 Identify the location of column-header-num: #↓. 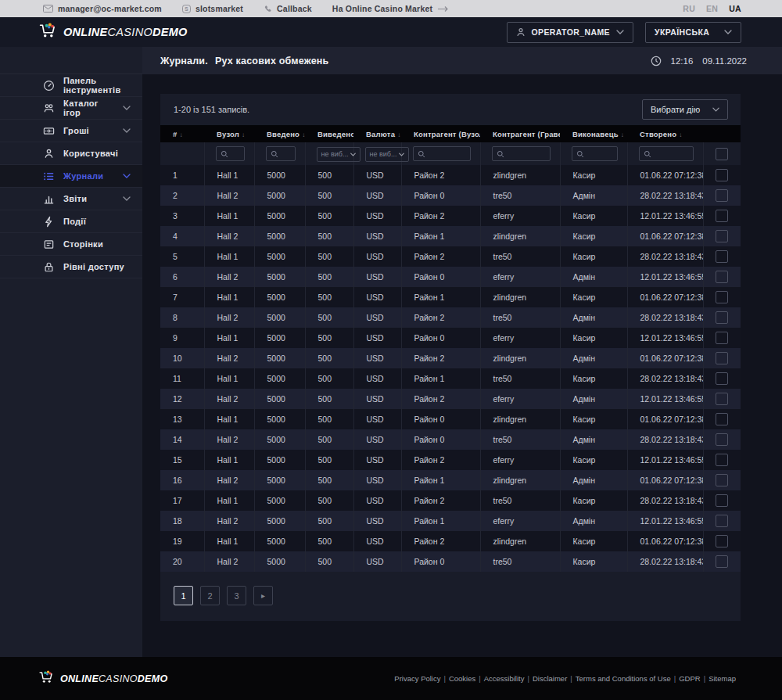
(182, 134).